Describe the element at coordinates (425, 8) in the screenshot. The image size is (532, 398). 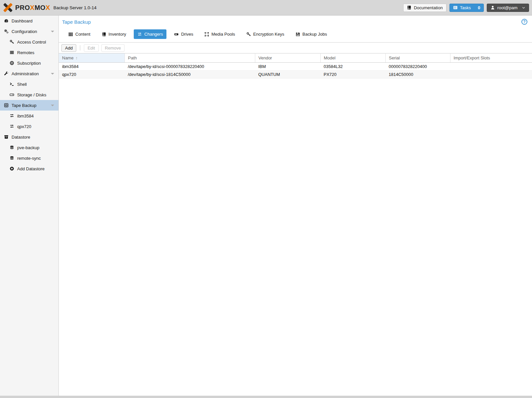
I see `documentation-button: Documentation` at that location.